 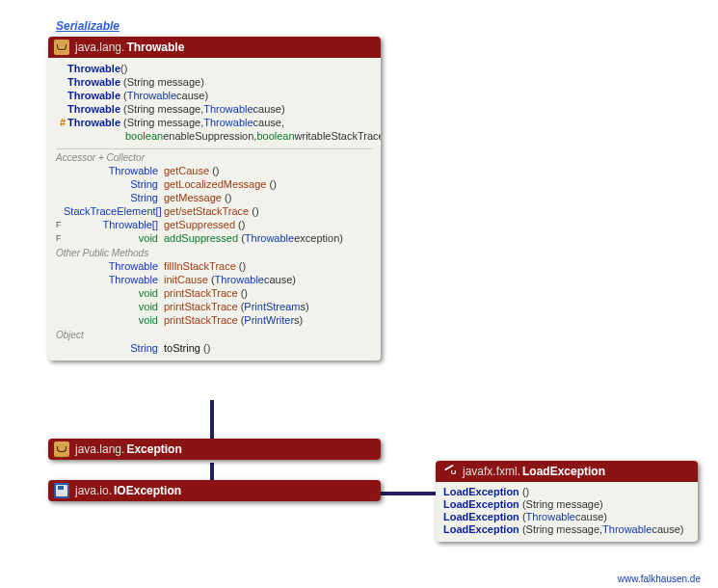 I want to click on method-row: Throwable initCause ( Throwable cause), so click(x=214, y=280).